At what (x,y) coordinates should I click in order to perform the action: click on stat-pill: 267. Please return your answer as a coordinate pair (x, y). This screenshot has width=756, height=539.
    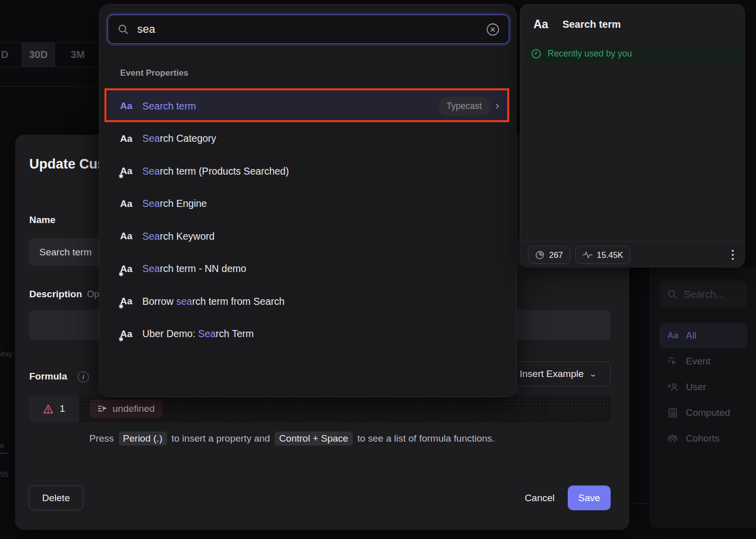
    Looking at the image, I should click on (549, 255).